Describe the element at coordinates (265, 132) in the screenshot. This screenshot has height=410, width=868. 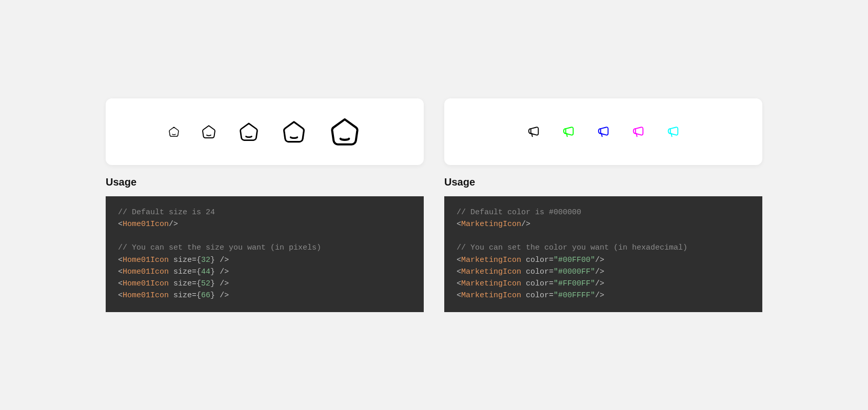
I see `size-preview-card` at that location.